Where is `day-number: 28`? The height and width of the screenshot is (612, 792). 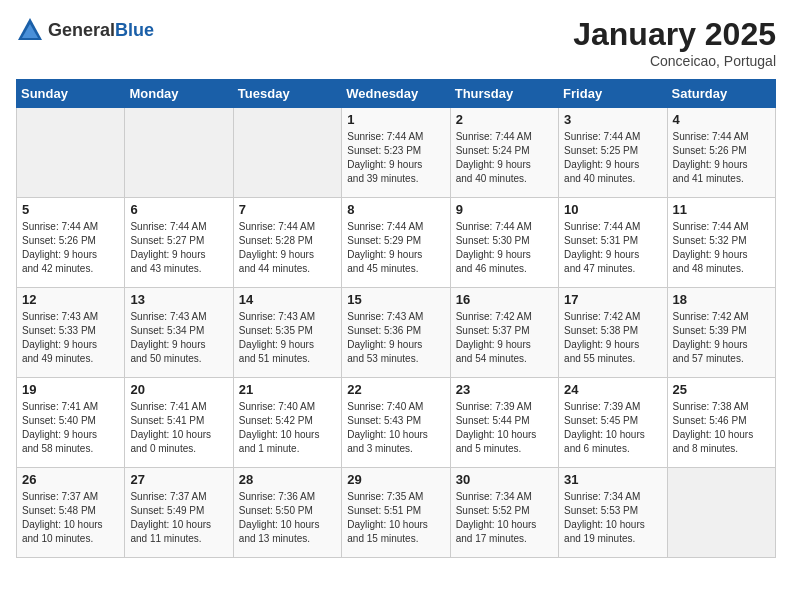
day-number: 28 is located at coordinates (288, 480).